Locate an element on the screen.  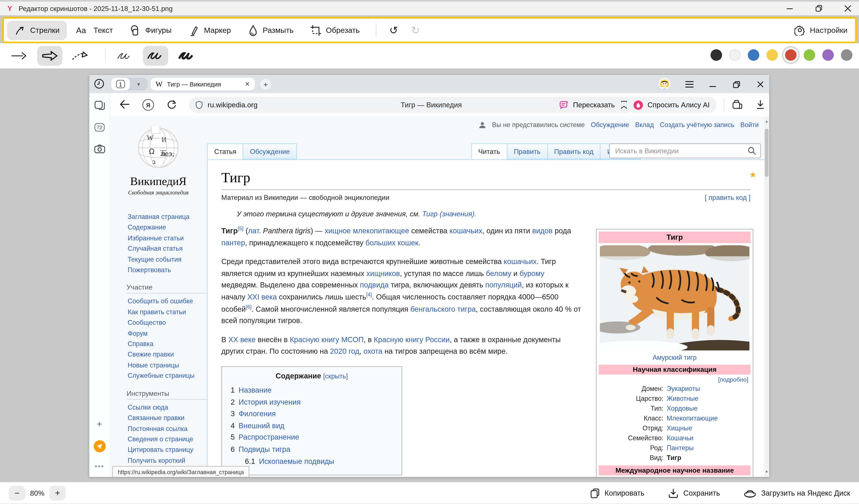
taxon-link: Животные is located at coordinates (682, 399).